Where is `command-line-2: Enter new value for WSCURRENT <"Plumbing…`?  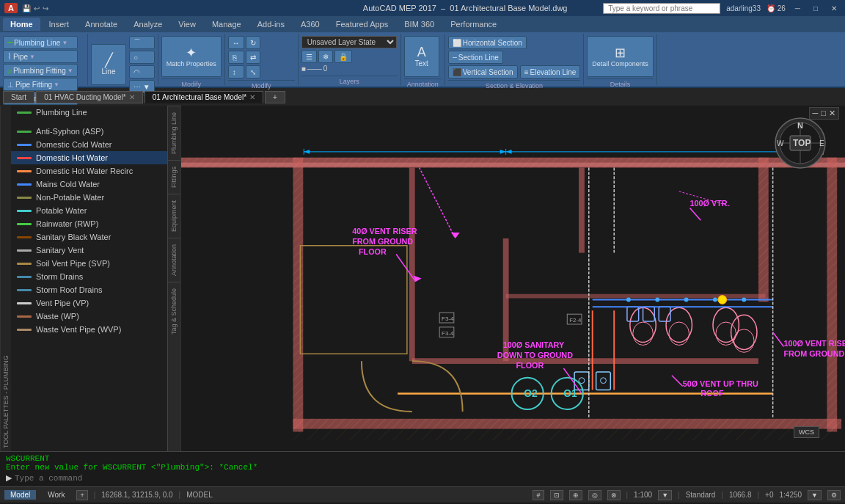 command-line-2: Enter new value for WSCURRENT <"Plumbing… is located at coordinates (422, 467).